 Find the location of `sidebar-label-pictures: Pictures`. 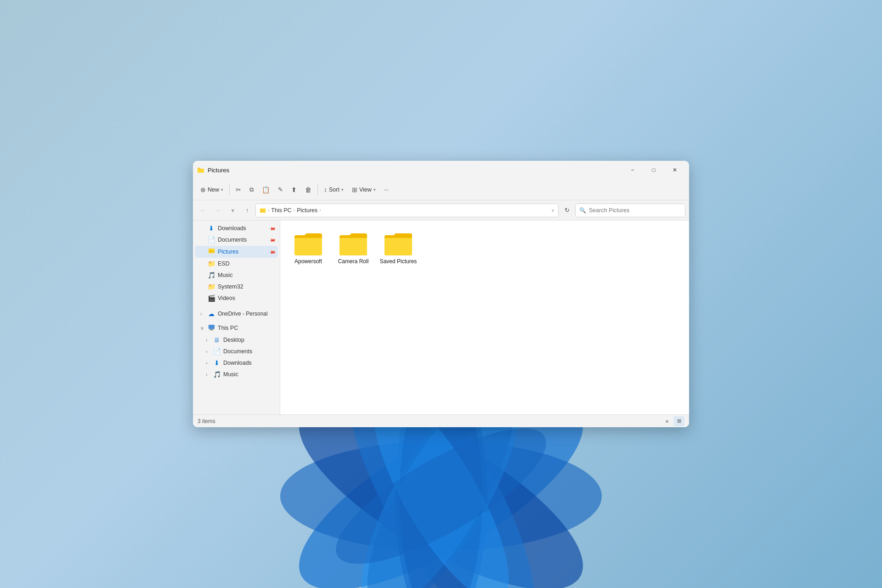

sidebar-label-pictures: Pictures is located at coordinates (228, 252).